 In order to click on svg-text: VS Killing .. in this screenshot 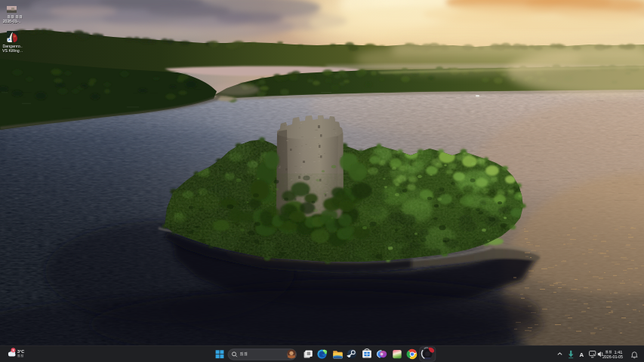, I will do `click(12, 51)`.